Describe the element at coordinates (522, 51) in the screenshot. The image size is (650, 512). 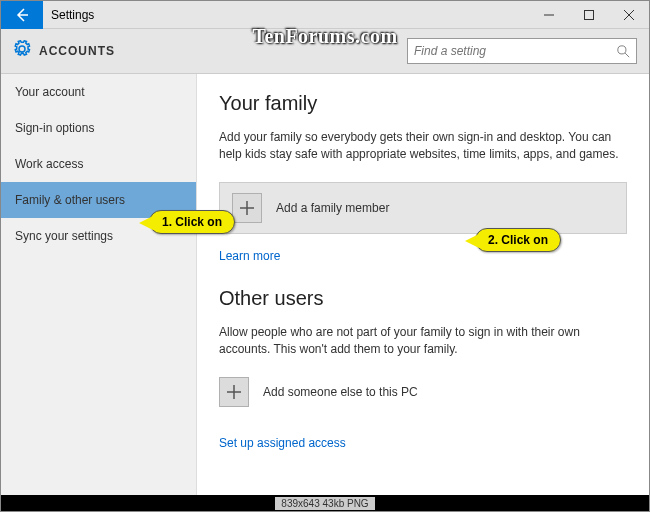
I see `search-box` at that location.